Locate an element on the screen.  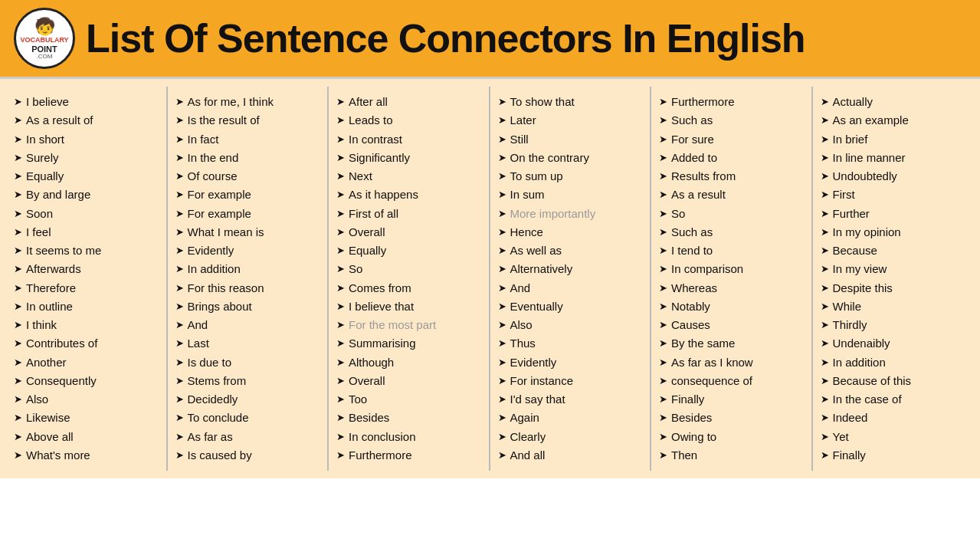
list-item: ➤As for me, I think is located at coordinates (248, 101).